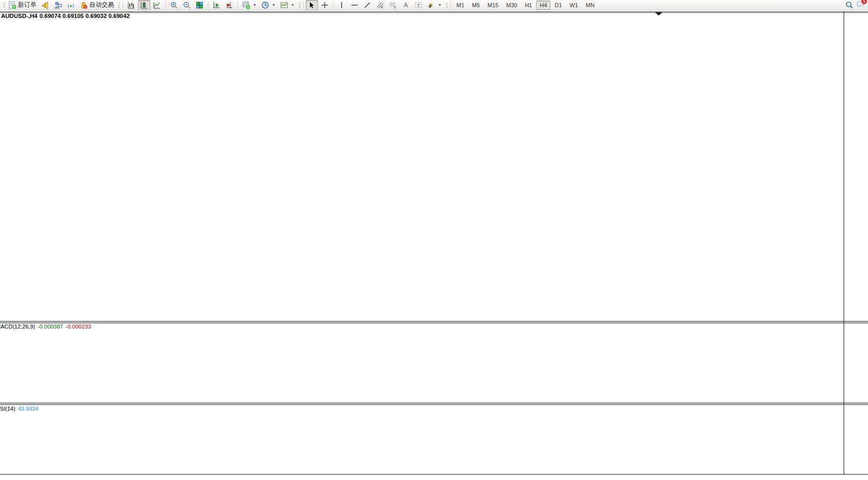  I want to click on new-order-button: 新订单, so click(23, 5).